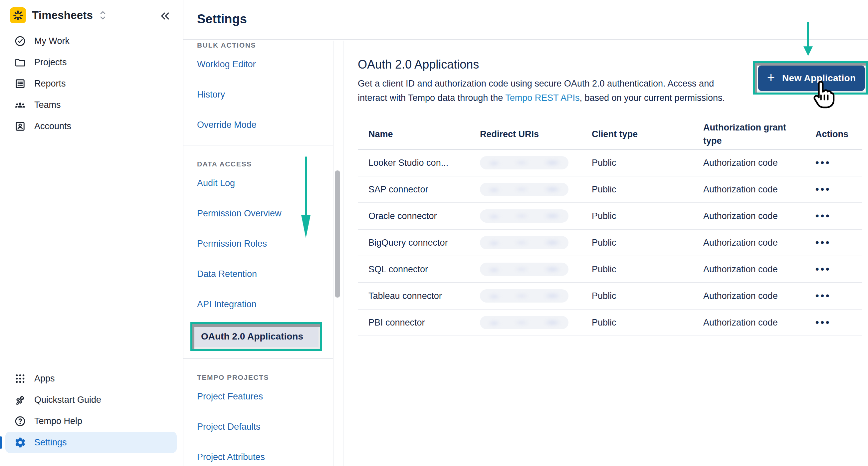 This screenshot has height=466, width=868. I want to click on column-header-name: Name, so click(414, 134).